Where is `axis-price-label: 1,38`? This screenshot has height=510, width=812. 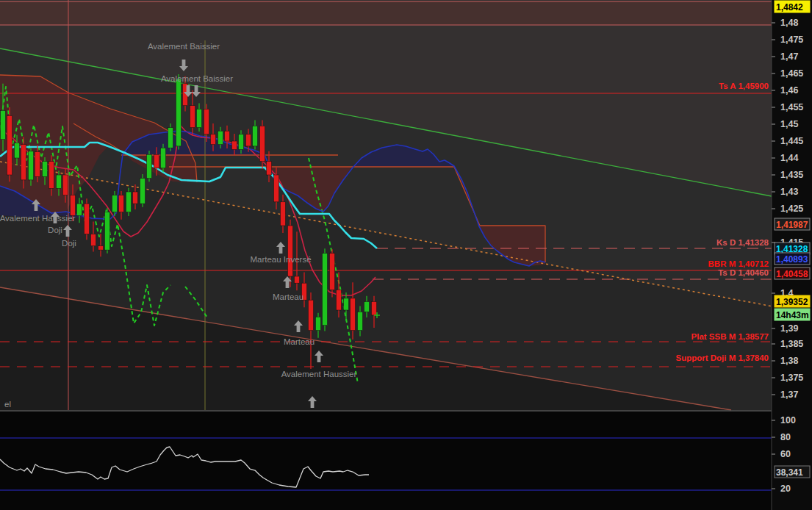 axis-price-label: 1,38 is located at coordinates (789, 361).